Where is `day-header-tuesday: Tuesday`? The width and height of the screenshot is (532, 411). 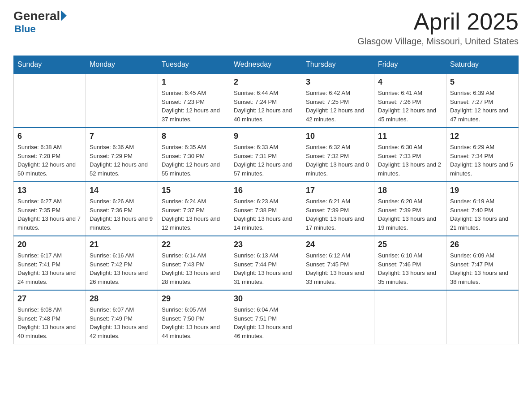 day-header-tuesday: Tuesday is located at coordinates (194, 65).